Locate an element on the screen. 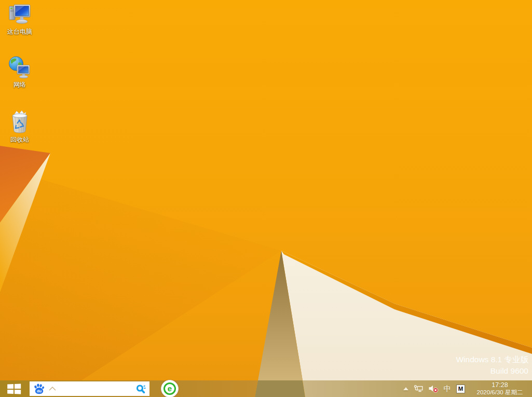 The image size is (532, 397). taskbar-search-box: du is located at coordinates (89, 389).